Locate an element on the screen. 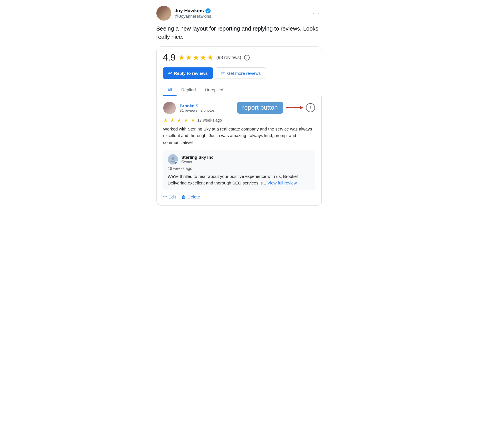 The image size is (478, 448). reviewer-avatar is located at coordinates (170, 108).